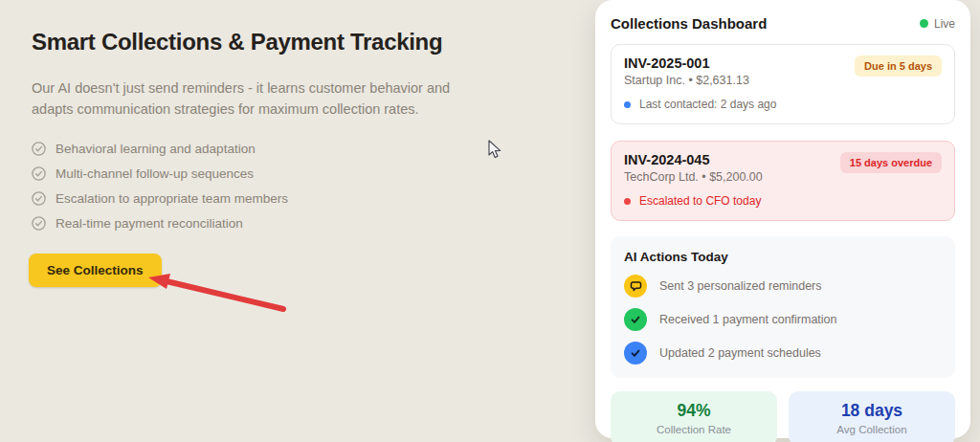  I want to click on live-status: Live, so click(938, 24).